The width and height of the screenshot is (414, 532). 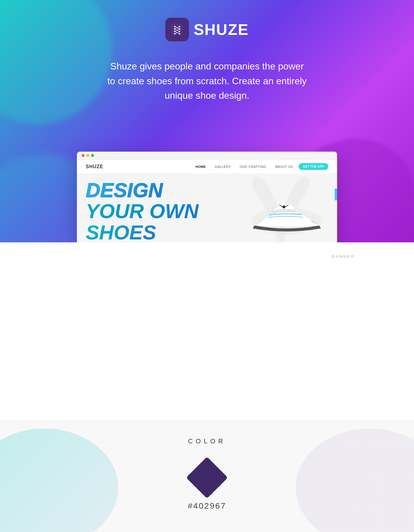 What do you see at coordinates (207, 197) in the screenshot?
I see `browser-mockup: SHUZE HOME GALLERY OUR CRAFTING ABOUT US…` at bounding box center [207, 197].